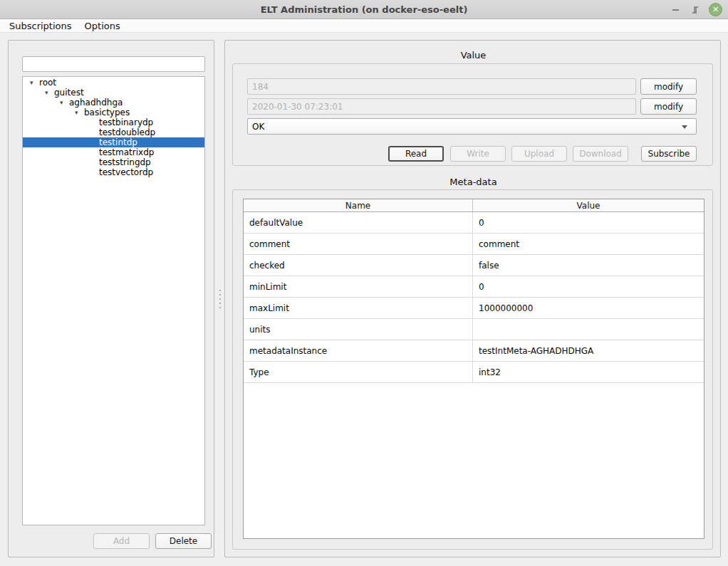 This screenshot has width=728, height=566. What do you see at coordinates (114, 64) in the screenshot?
I see `tree-filter-input` at bounding box center [114, 64].